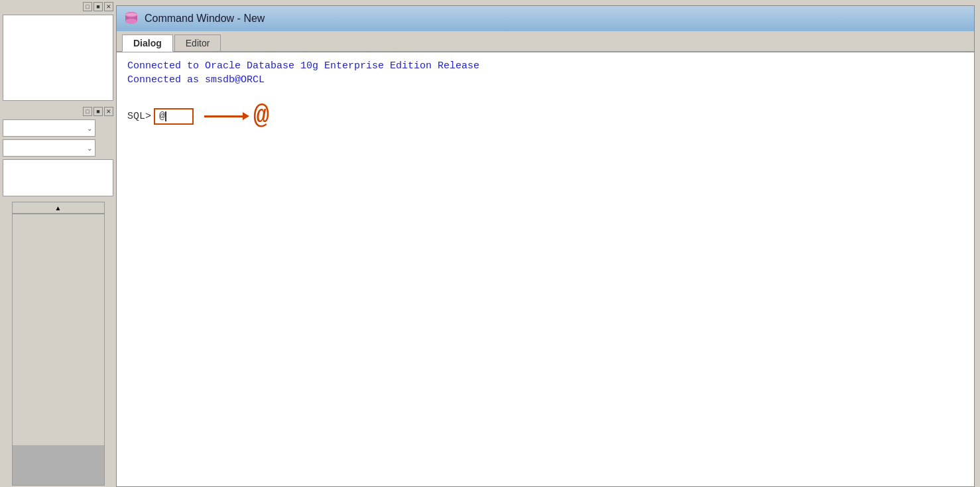 Image resolution: width=980 pixels, height=487 pixels. Describe the element at coordinates (166, 117) in the screenshot. I see `text-cursor` at that location.